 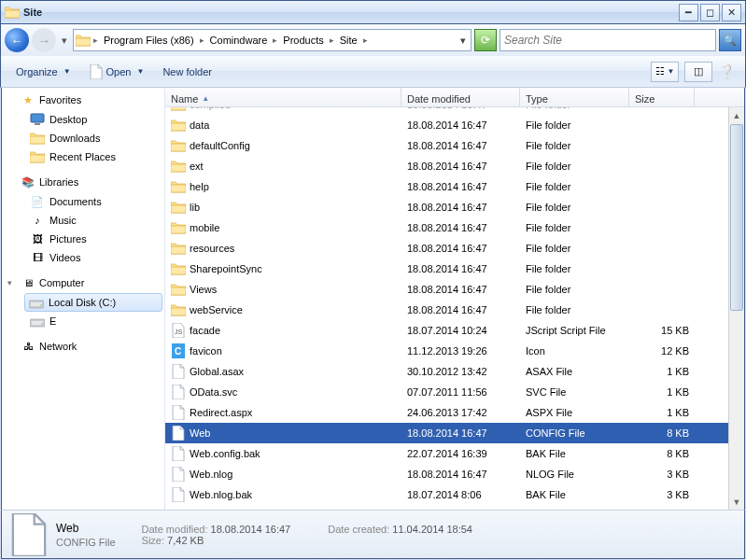 What do you see at coordinates (455, 228) in the screenshot?
I see `file-row: mobile18.08.2014 16:47File folder` at bounding box center [455, 228].